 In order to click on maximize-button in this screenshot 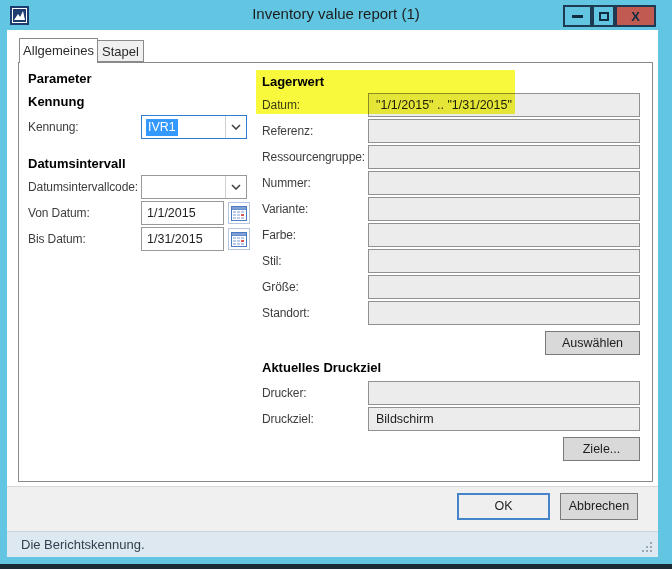, I will do `click(604, 16)`.